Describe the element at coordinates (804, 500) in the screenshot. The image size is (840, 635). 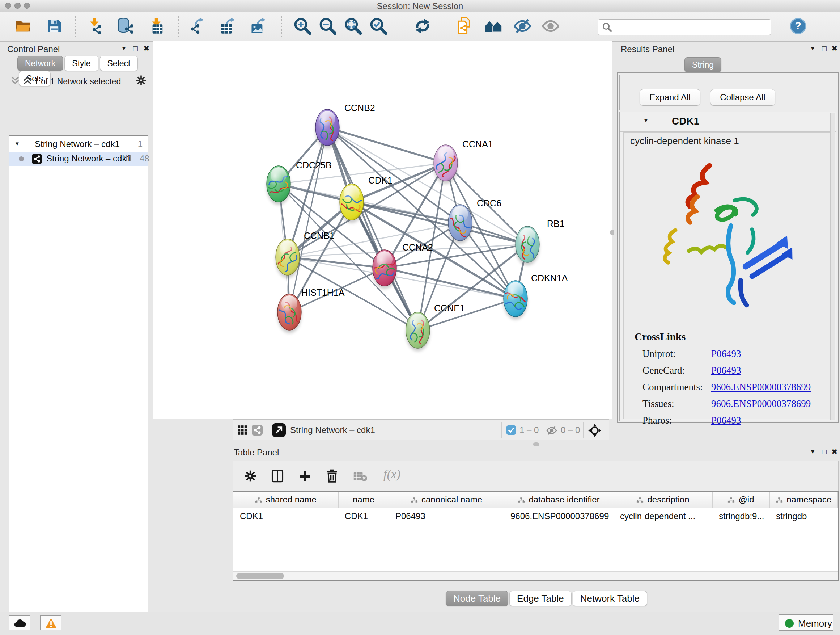
I see `column-header-namespace: namespace` at that location.